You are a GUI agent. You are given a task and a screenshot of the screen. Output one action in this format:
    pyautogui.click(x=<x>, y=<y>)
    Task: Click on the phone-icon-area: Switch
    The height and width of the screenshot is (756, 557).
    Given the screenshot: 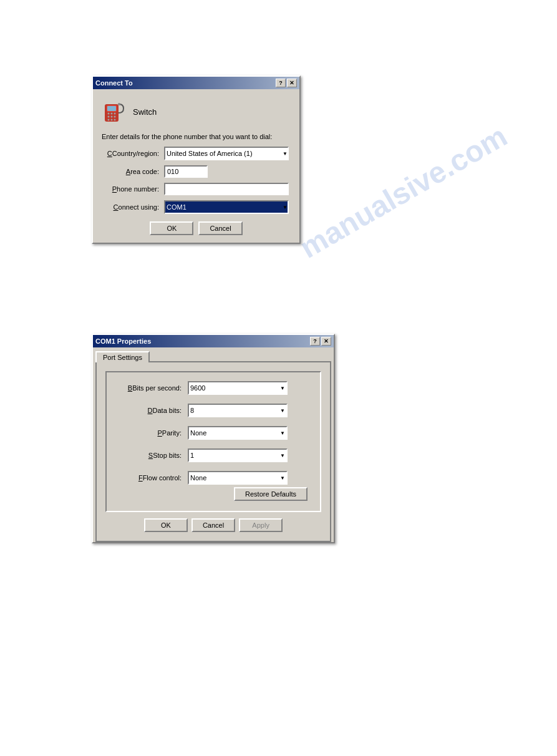 What is the action you would take?
    pyautogui.click(x=196, y=112)
    